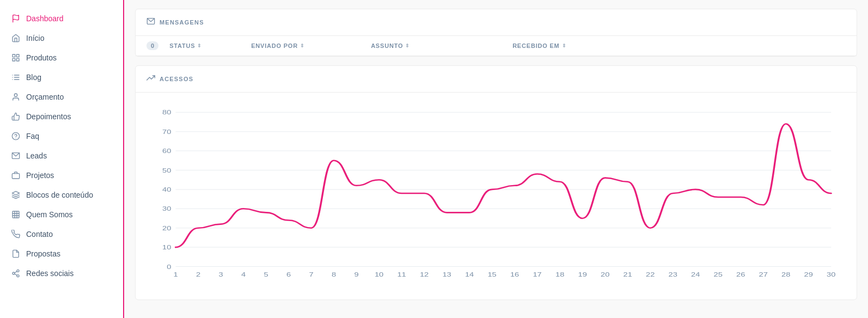  Describe the element at coordinates (16, 19) in the screenshot. I see `flag-icon` at that location.